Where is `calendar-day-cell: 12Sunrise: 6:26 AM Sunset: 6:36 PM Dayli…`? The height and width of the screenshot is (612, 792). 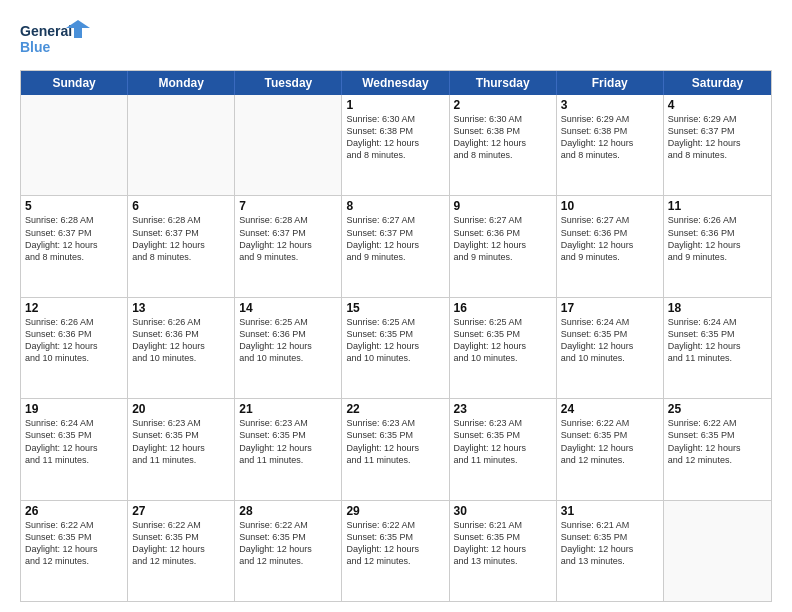 calendar-day-cell: 12Sunrise: 6:26 AM Sunset: 6:36 PM Dayli… is located at coordinates (74, 348).